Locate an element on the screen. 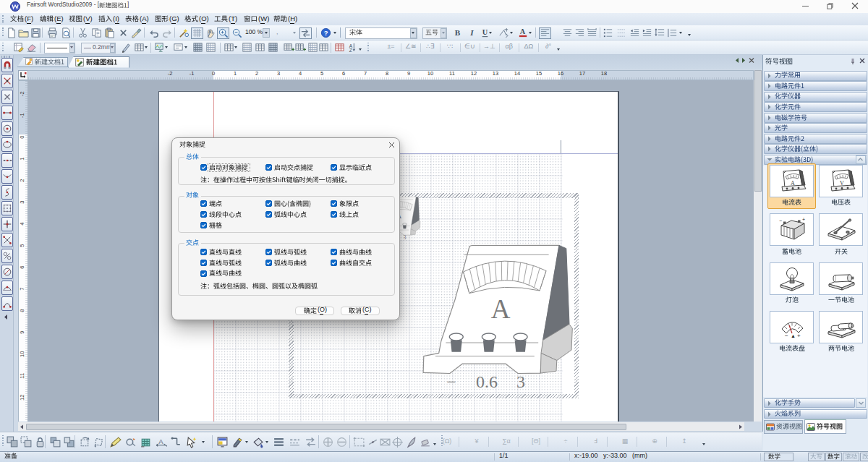 Image resolution: width=868 pixels, height=462 pixels. svg-text: V is located at coordinates (842, 184).